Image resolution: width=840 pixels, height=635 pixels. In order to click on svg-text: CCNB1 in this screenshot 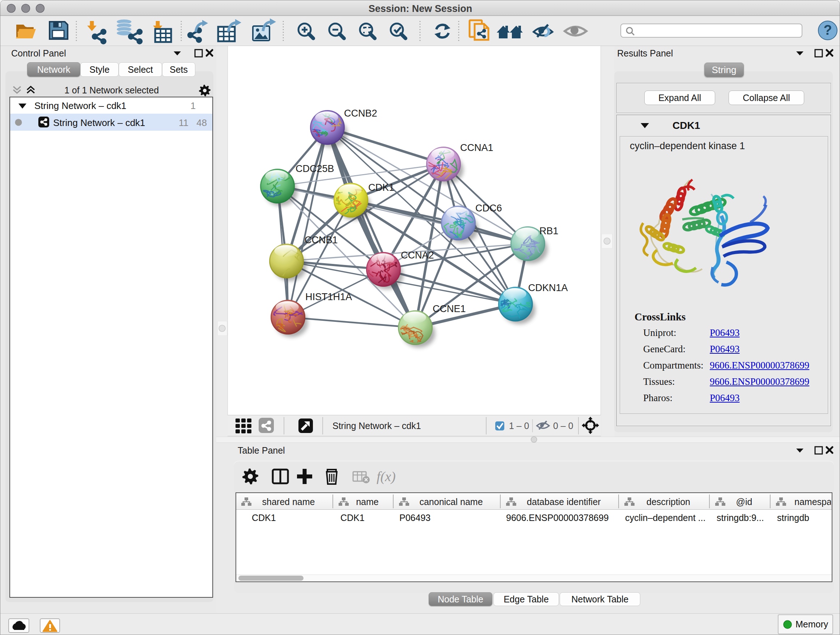, I will do `click(321, 240)`.